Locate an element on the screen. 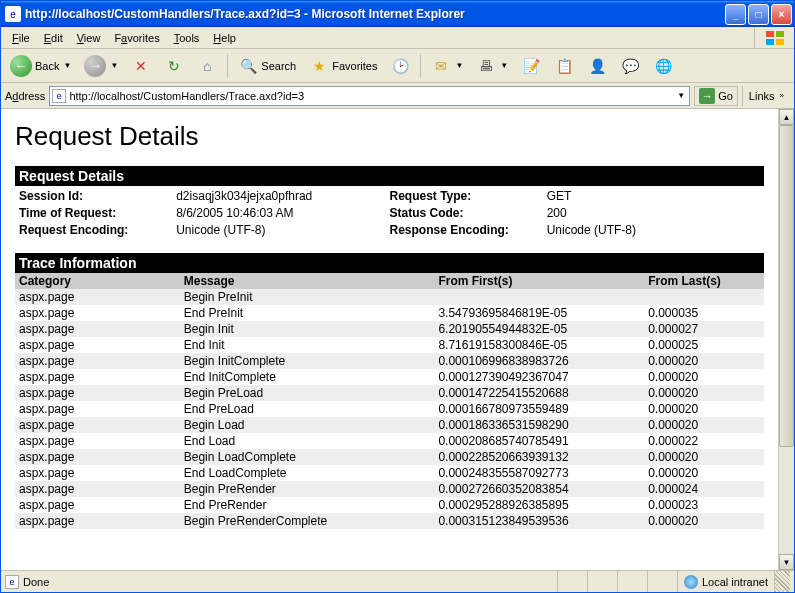  forward-button: →▼ is located at coordinates (101, 66).